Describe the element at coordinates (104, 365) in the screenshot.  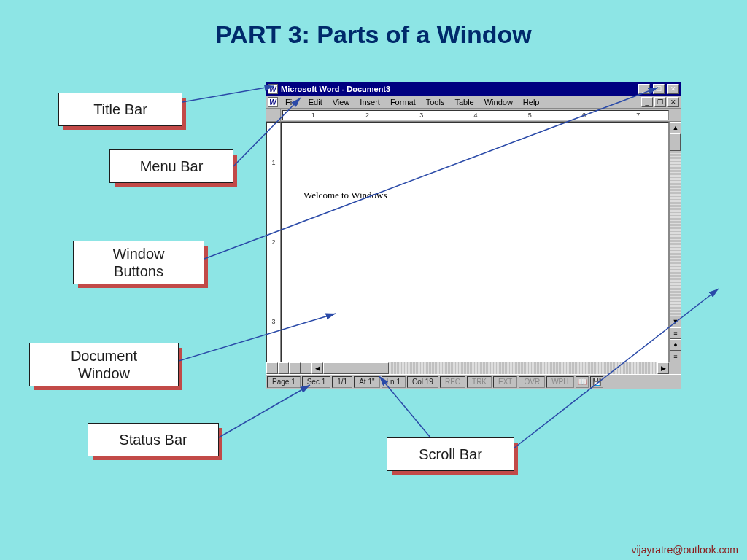
I see `callout-document-window: Document Window` at that location.